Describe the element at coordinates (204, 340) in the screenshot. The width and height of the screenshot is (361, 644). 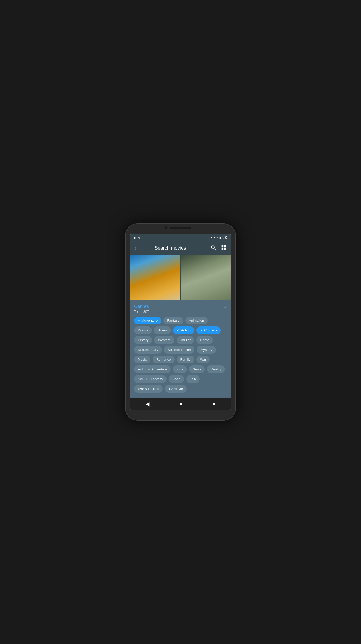
I see `genre-chip-label: Crime` at that location.